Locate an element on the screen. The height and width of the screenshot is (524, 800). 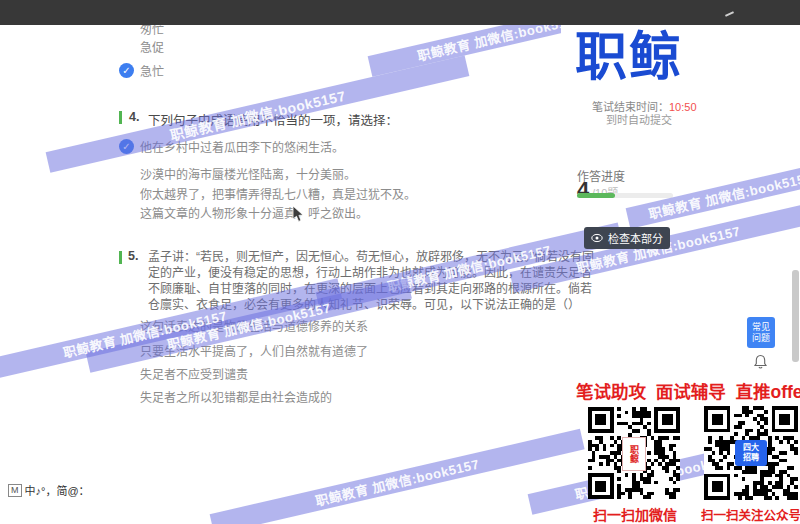
answered-count: 4 is located at coordinates (583, 190).